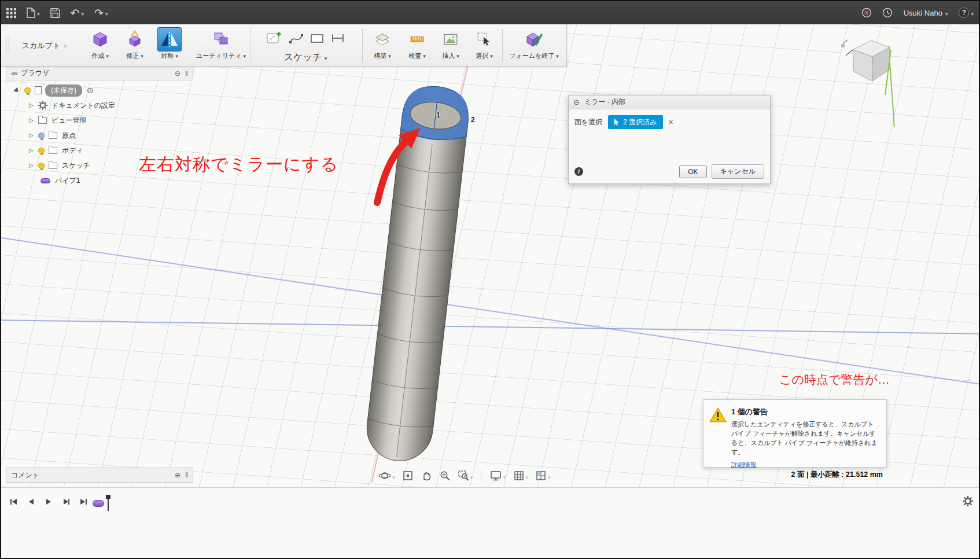 The image size is (980, 559). Describe the element at coordinates (83, 503) in the screenshot. I see `go-to-end-button` at that location.